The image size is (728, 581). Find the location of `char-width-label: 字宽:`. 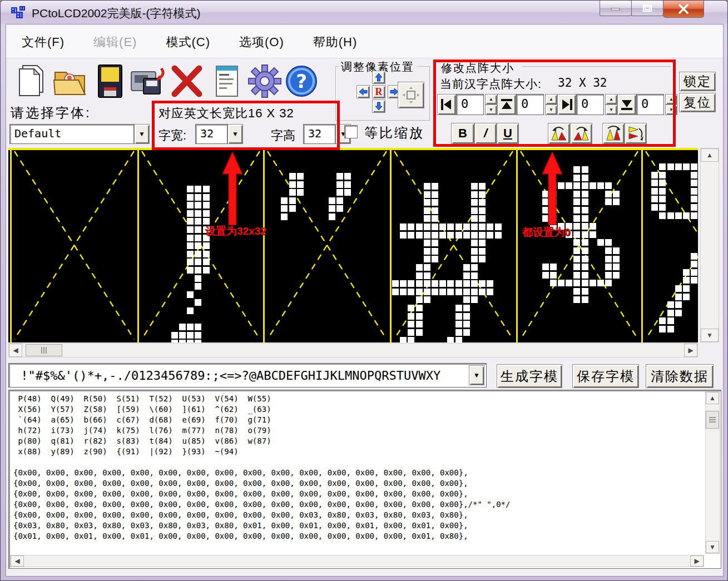

char-width-label: 字宽: is located at coordinates (172, 136).